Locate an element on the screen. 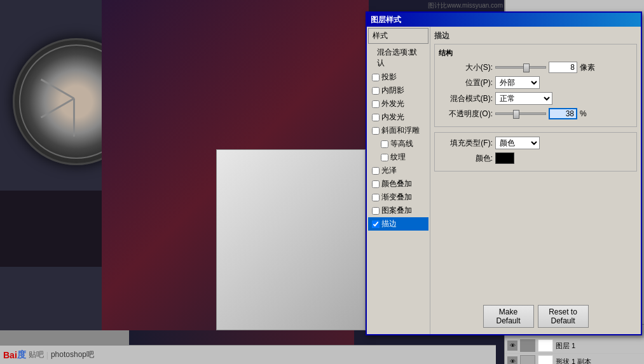 This screenshot has width=644, height=364. gradient-overlay-checkbox is located at coordinates (376, 198).